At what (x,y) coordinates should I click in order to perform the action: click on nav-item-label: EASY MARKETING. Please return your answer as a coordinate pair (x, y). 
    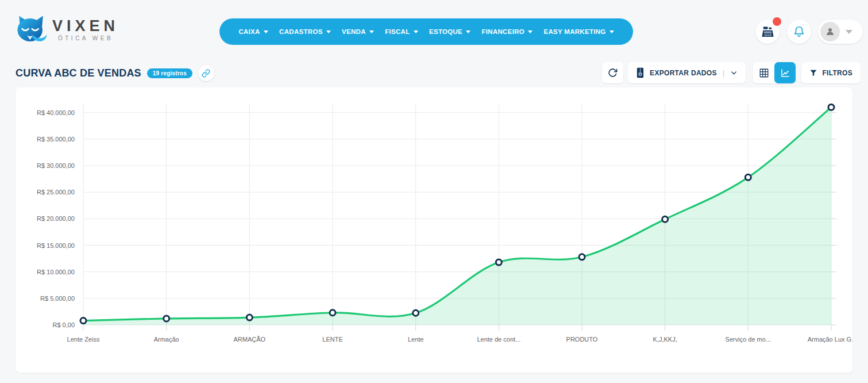
    Looking at the image, I should click on (574, 32).